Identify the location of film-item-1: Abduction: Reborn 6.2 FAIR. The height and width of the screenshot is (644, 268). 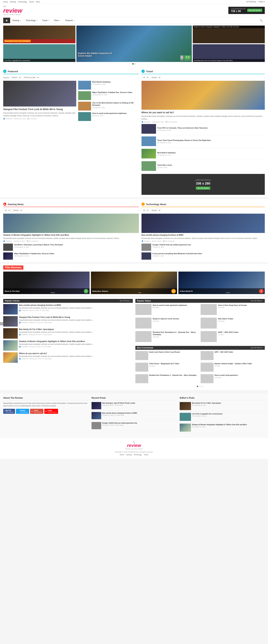
(134, 283).